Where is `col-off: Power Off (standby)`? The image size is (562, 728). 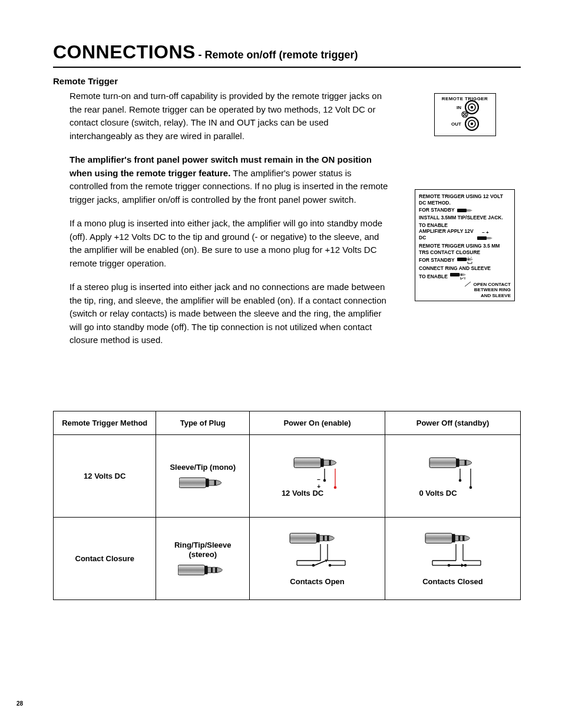
col-off: Power Off (standby) is located at coordinates (453, 423).